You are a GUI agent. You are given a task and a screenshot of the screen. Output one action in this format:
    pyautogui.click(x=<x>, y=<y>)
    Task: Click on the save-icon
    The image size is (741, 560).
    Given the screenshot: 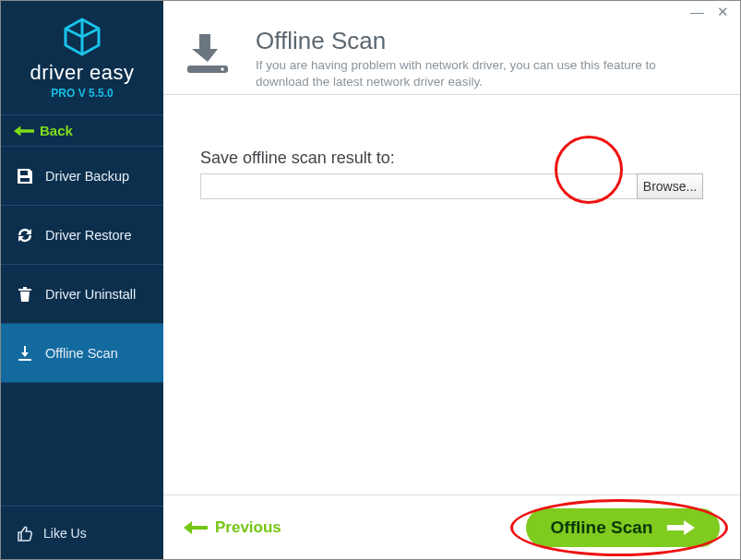 What is the action you would take?
    pyautogui.click(x=25, y=176)
    